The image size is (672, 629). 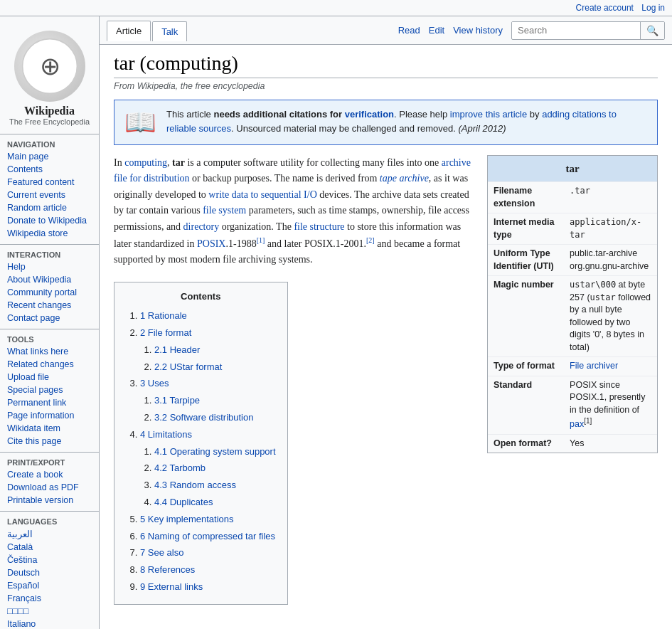 What do you see at coordinates (225, 211) in the screenshot?
I see `file-system-link: file system` at bounding box center [225, 211].